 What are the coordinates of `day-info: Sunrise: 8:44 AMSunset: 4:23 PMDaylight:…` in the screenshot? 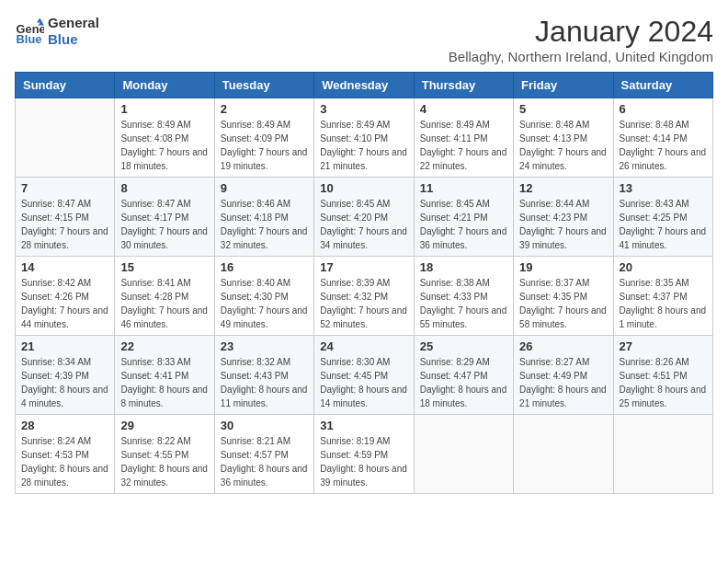 It's located at (563, 224).